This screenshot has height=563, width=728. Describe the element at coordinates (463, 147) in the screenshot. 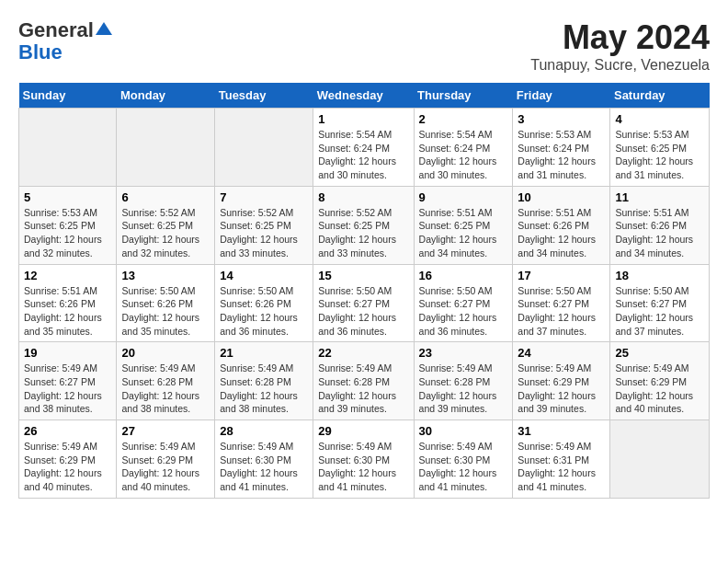

I see `calendar-cell: 2Sunrise: 5:54 AM Sunset: 6:24 PM Daylig…` at that location.